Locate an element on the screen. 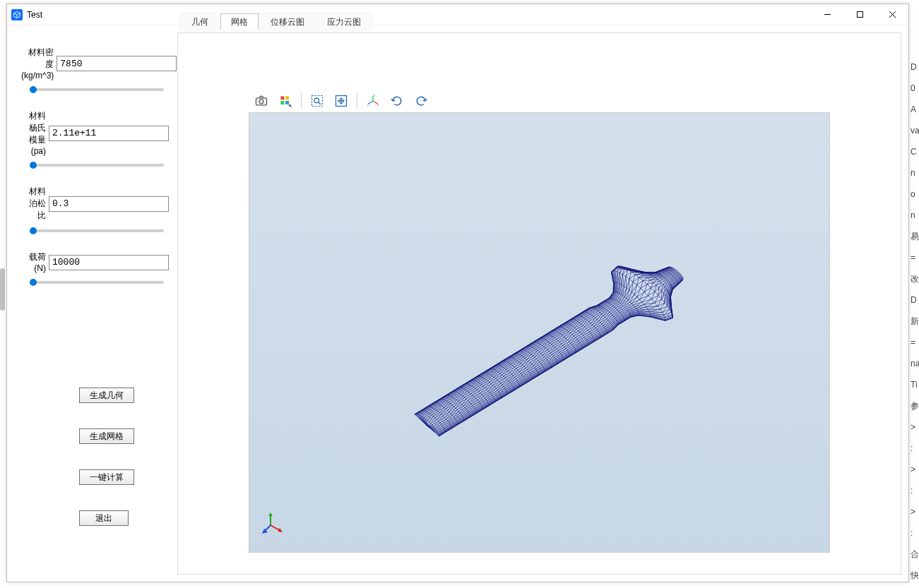 The image size is (919, 588). minimize-button is located at coordinates (827, 15).